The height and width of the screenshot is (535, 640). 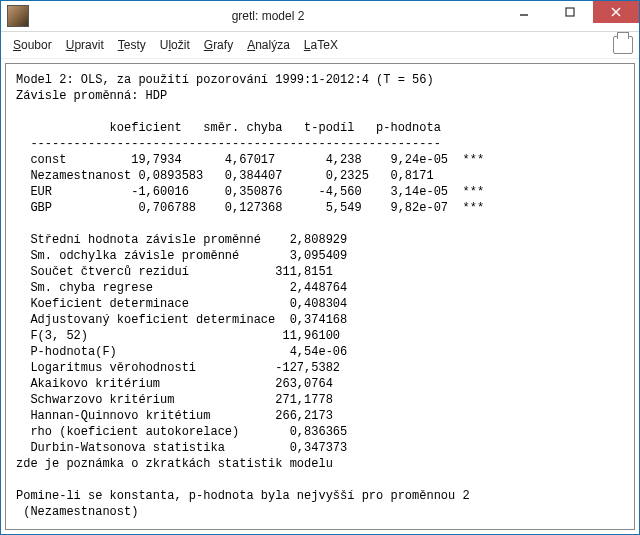 I want to click on menu-upravit: Upravit, so click(x=85, y=45).